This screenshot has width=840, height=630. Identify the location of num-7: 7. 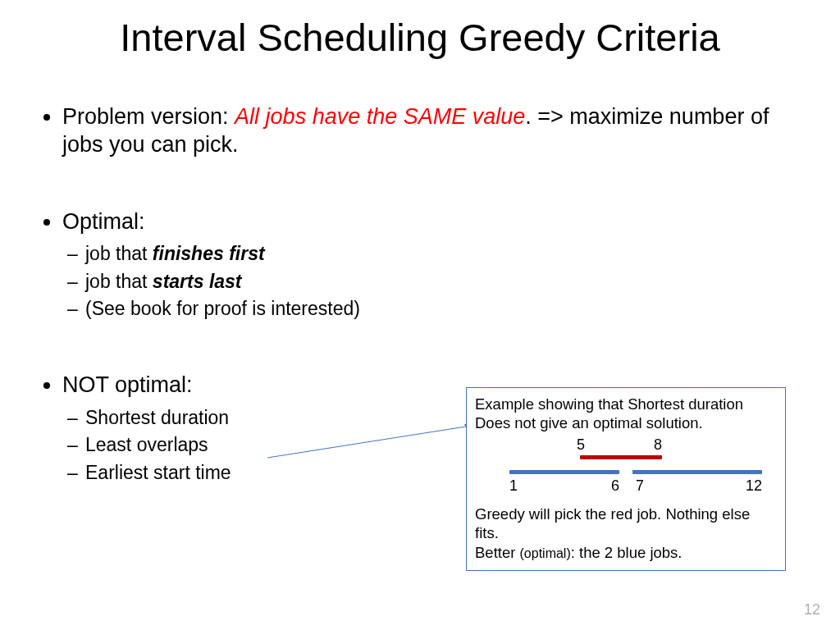
(640, 486).